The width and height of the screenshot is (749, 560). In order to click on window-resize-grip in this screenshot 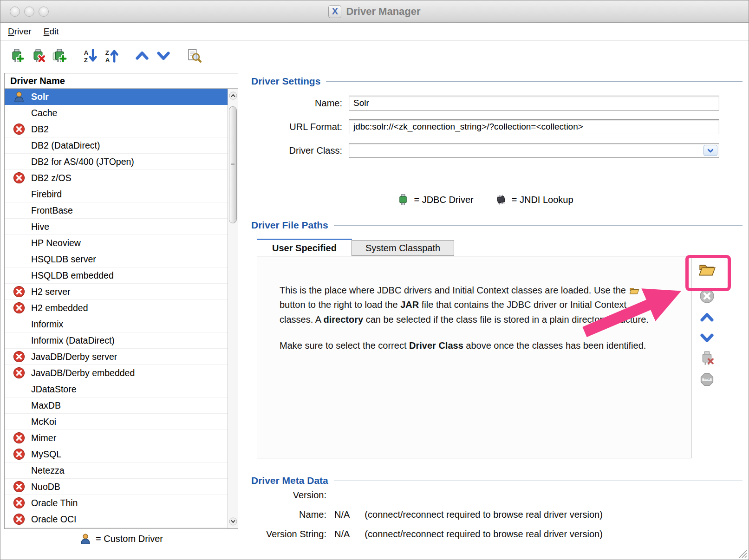, I will do `click(742, 553)`.